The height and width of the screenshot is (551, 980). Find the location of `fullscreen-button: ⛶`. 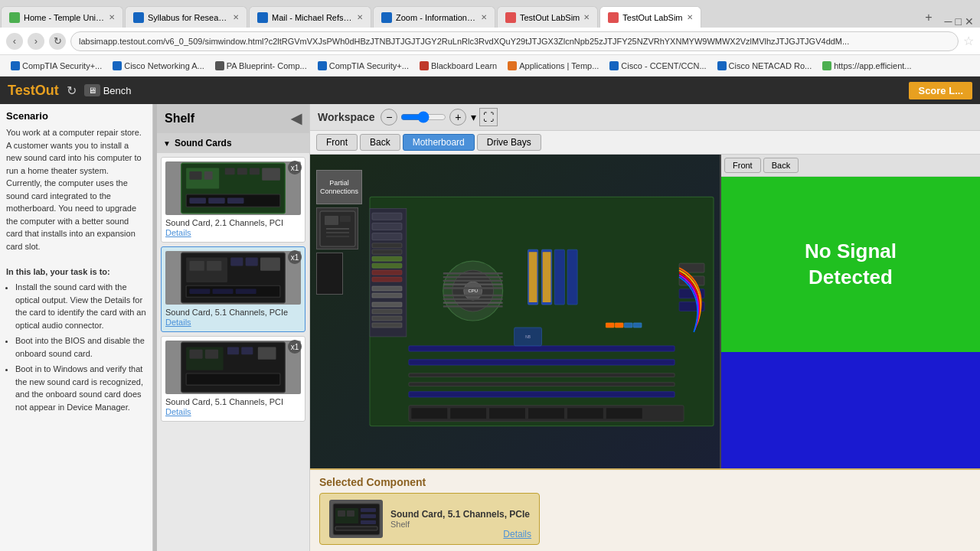

fullscreen-button: ⛶ is located at coordinates (488, 117).